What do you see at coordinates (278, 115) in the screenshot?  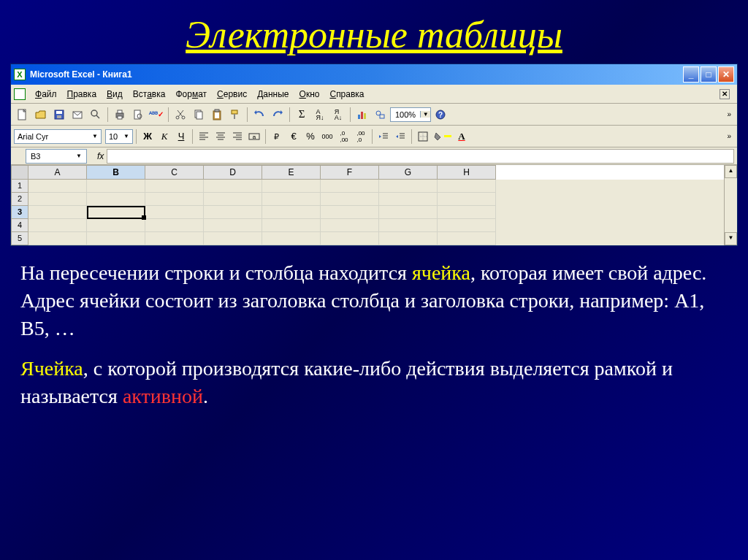 I see `redo-icon` at bounding box center [278, 115].